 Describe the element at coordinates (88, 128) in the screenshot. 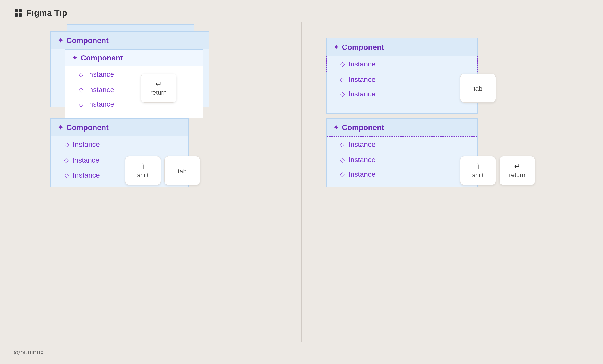

I see `component-label-bl: Component` at that location.